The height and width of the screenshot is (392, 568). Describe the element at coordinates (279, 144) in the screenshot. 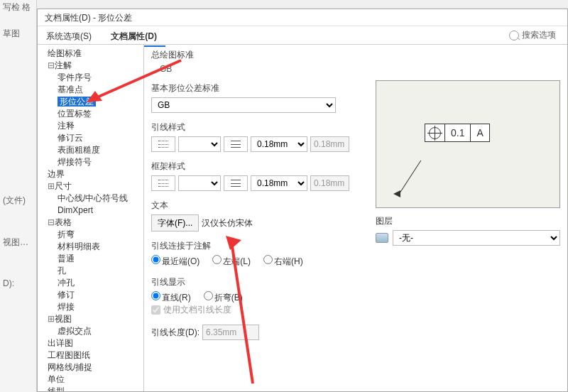

I see `leader-thickness-select: 0.18mm` at that location.